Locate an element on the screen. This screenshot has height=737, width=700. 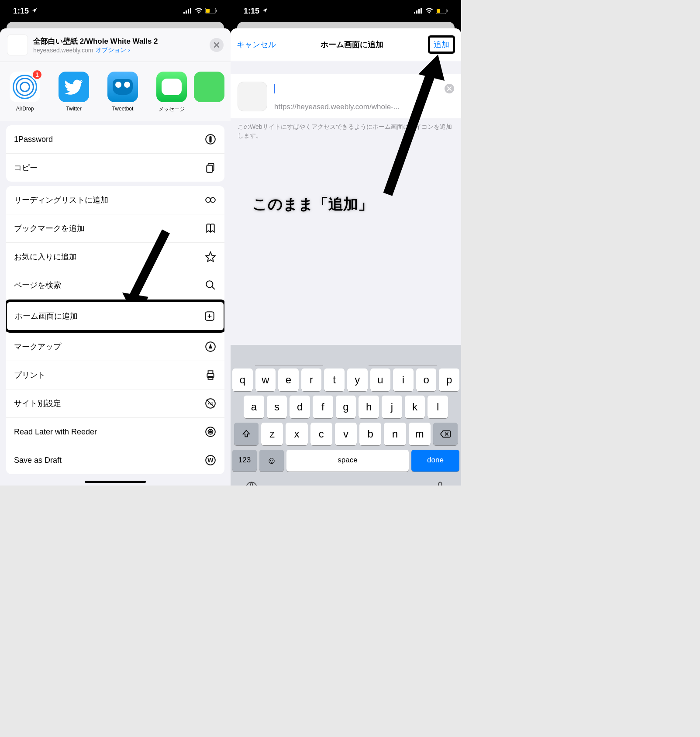
emoji-key: ☺ is located at coordinates (272, 461).